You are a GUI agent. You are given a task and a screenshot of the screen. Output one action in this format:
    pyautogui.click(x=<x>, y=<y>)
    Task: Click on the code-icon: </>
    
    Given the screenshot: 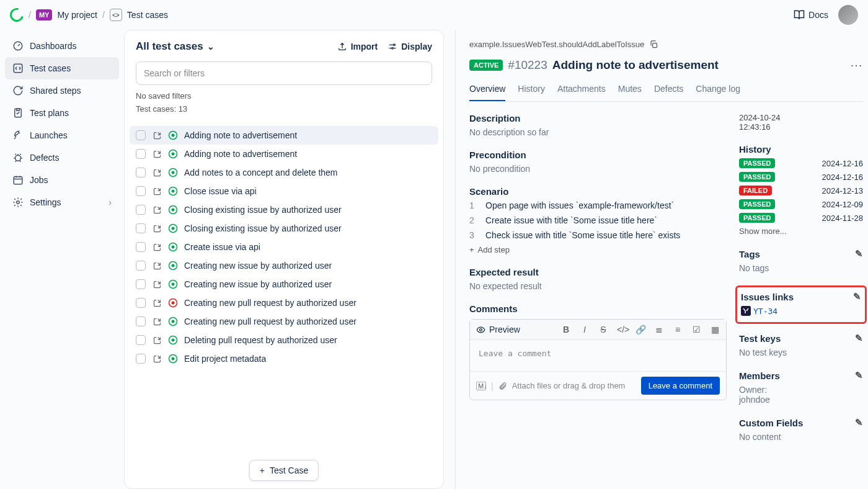 What is the action you would take?
    pyautogui.click(x=622, y=330)
    